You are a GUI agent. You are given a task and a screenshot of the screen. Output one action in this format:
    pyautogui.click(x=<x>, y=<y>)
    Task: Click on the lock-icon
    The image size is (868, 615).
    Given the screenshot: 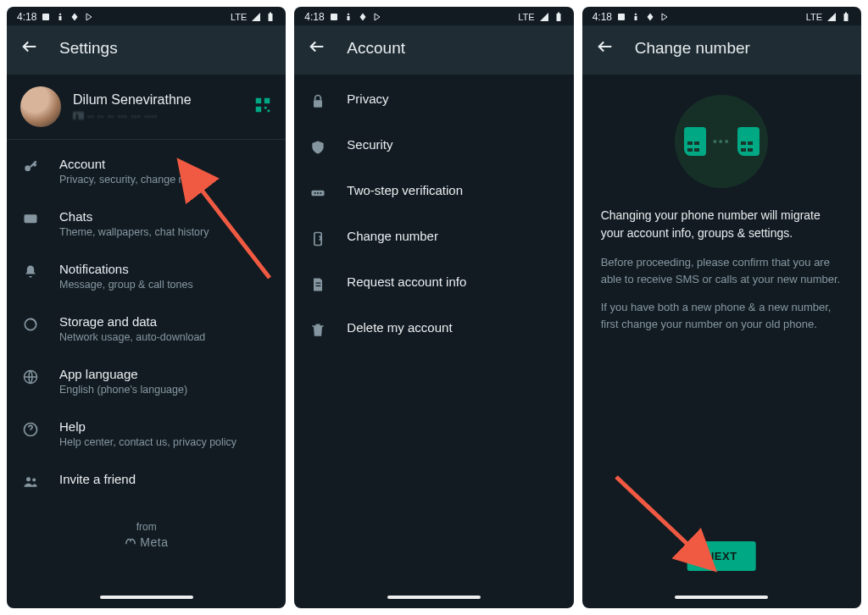 What is the action you would take?
    pyautogui.click(x=319, y=103)
    